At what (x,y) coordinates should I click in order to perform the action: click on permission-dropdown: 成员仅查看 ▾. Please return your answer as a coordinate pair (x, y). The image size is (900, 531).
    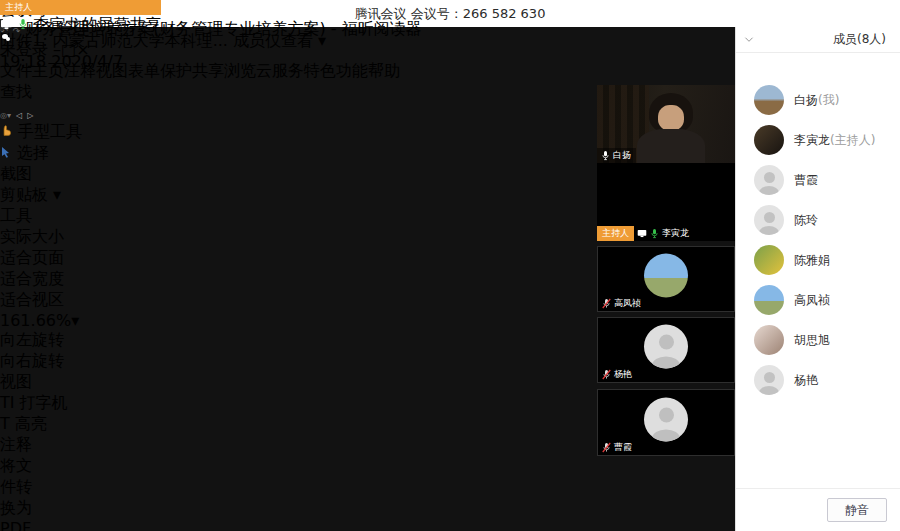
    Looking at the image, I should click on (280, 40).